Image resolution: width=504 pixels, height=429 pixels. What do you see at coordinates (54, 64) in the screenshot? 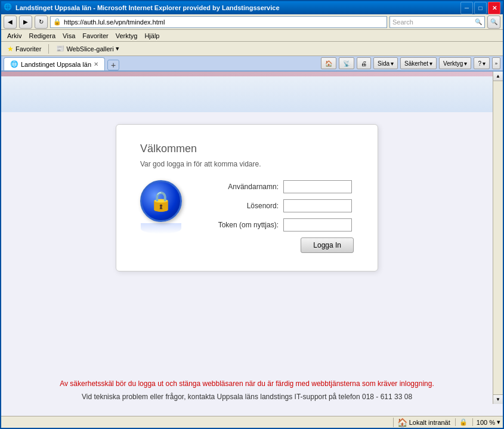
I see `tab-landstinget: 🌐 Landstinget Uppsala län ✕` at bounding box center [54, 64].